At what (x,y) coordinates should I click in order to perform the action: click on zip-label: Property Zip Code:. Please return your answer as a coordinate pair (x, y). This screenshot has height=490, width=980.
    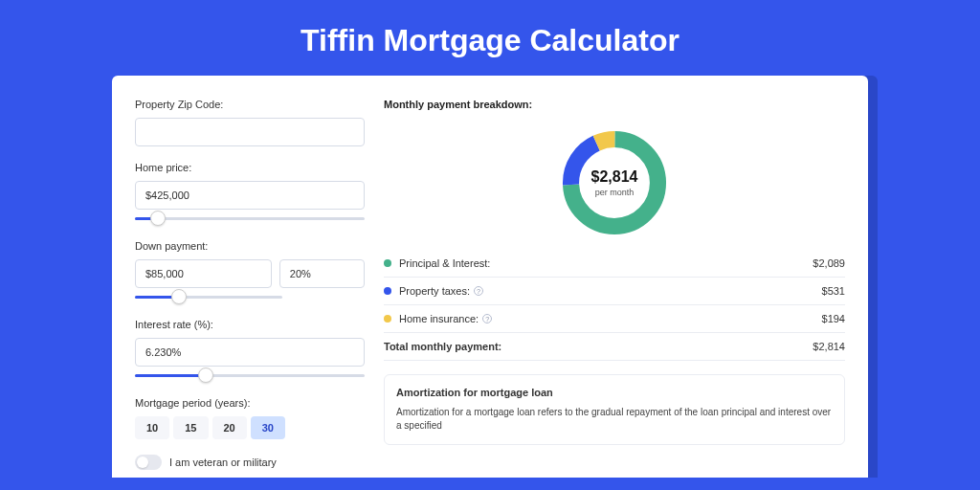
    Looking at the image, I should click on (250, 104).